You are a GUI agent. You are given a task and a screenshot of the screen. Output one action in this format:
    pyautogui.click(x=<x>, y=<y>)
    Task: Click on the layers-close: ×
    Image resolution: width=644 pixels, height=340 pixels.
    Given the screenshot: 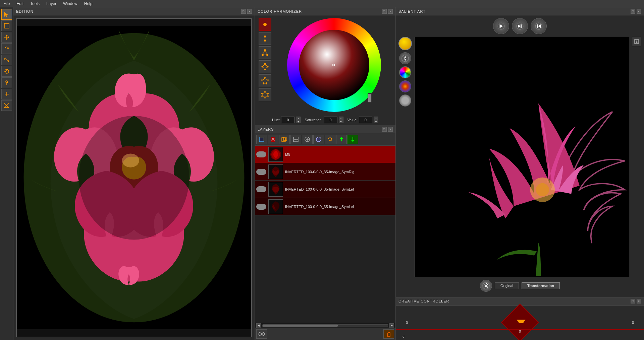 What is the action you would take?
    pyautogui.click(x=390, y=129)
    